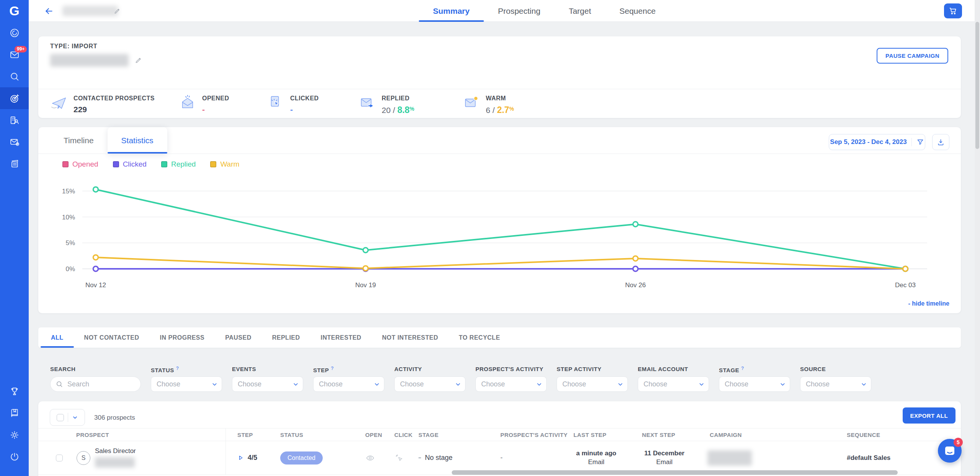  Describe the element at coordinates (673, 384) in the screenshot. I see `filter-dropdown-email-account: Choose` at that location.